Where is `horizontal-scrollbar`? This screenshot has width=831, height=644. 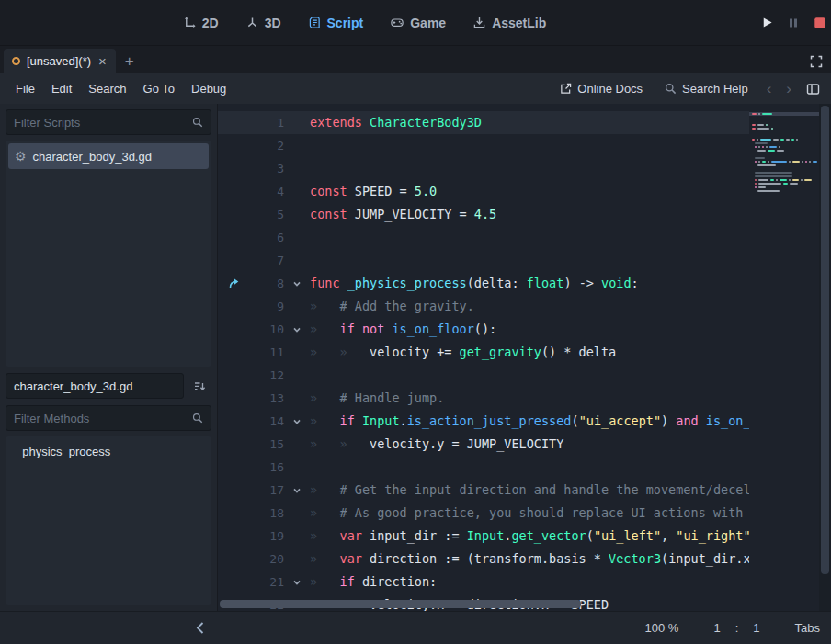
horizontal-scrollbar is located at coordinates (482, 604).